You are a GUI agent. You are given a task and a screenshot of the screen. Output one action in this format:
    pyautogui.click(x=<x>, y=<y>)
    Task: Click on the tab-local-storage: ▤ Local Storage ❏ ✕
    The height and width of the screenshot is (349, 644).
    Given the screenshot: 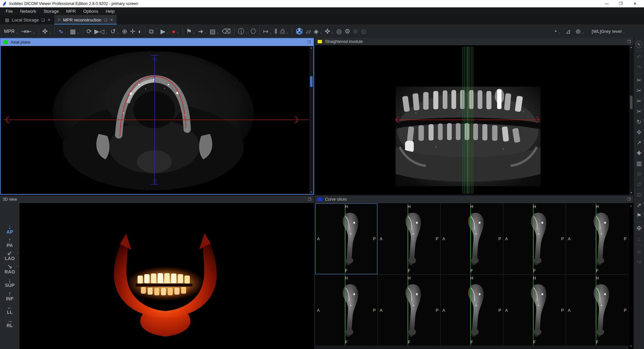 What is the action you would take?
    pyautogui.click(x=28, y=20)
    